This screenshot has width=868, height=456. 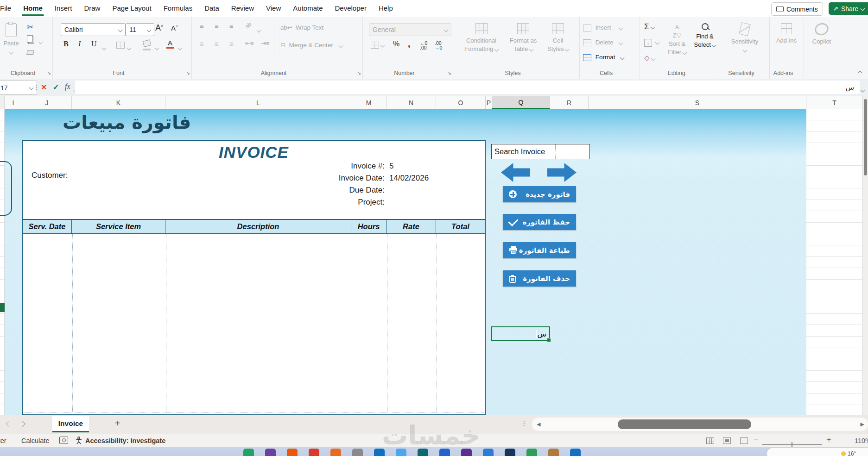 What do you see at coordinates (308, 8) in the screenshot?
I see `menu-automate: Automate` at bounding box center [308, 8].